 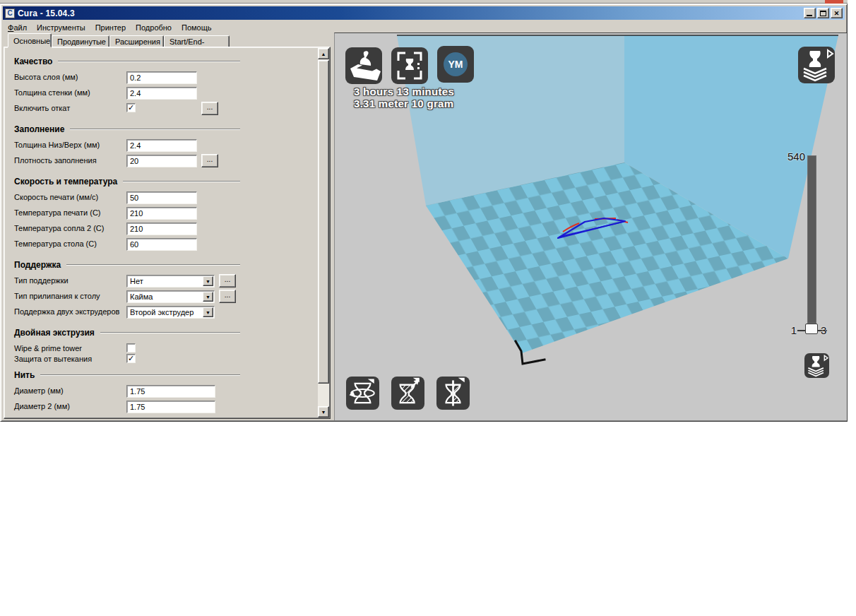 What do you see at coordinates (37, 265) in the screenshot?
I see `section-title: Поддержка` at bounding box center [37, 265].